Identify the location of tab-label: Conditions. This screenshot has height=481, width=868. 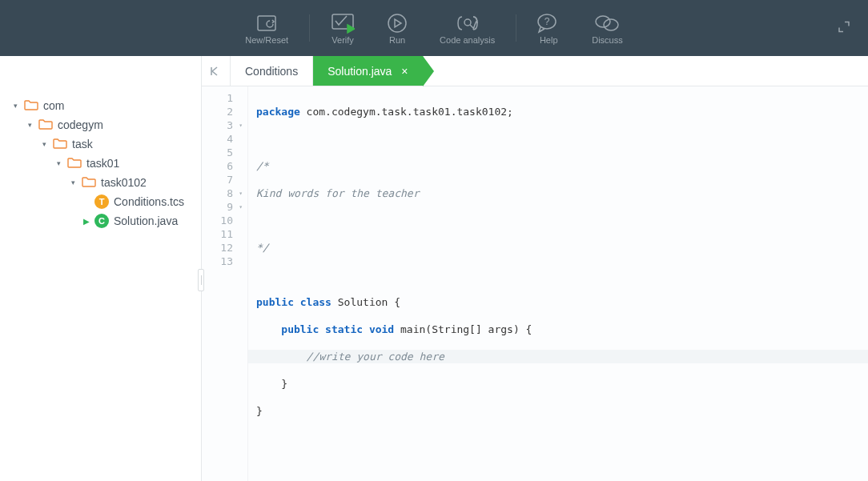
(271, 71).